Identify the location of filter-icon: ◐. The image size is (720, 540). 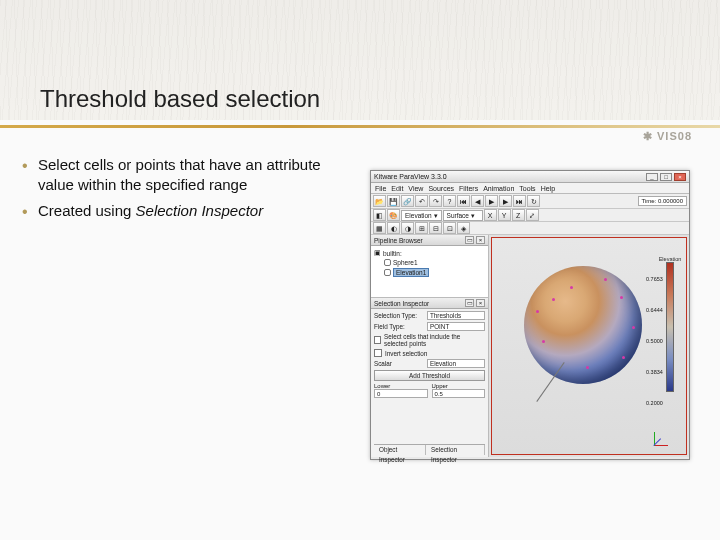
(394, 228).